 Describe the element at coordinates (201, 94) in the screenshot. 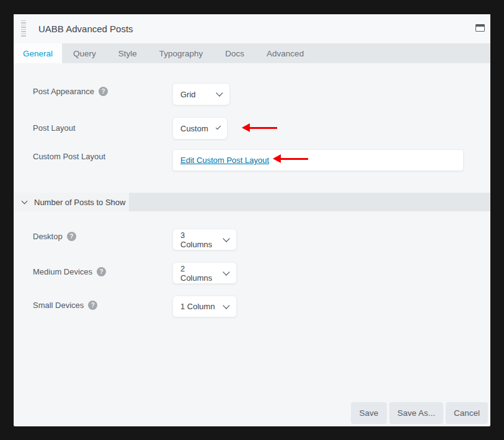

I see `post-appearance-select: Grid` at that location.